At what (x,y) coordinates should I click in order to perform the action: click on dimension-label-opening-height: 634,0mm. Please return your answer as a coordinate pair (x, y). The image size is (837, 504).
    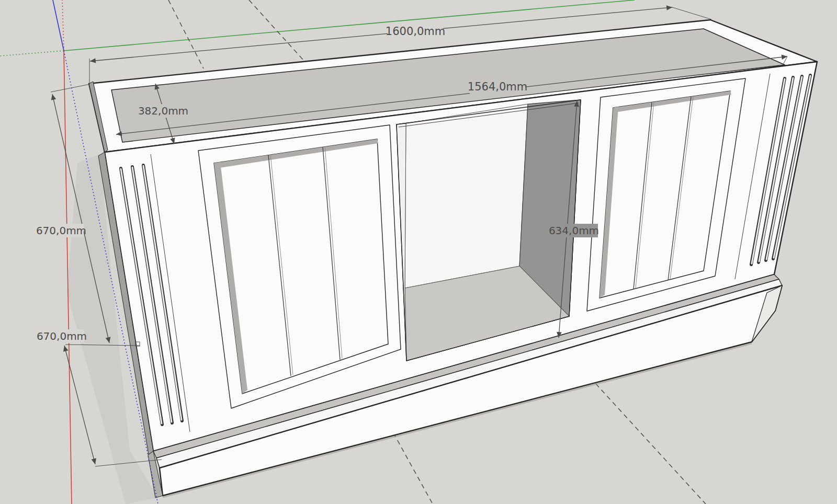
    Looking at the image, I should click on (574, 231).